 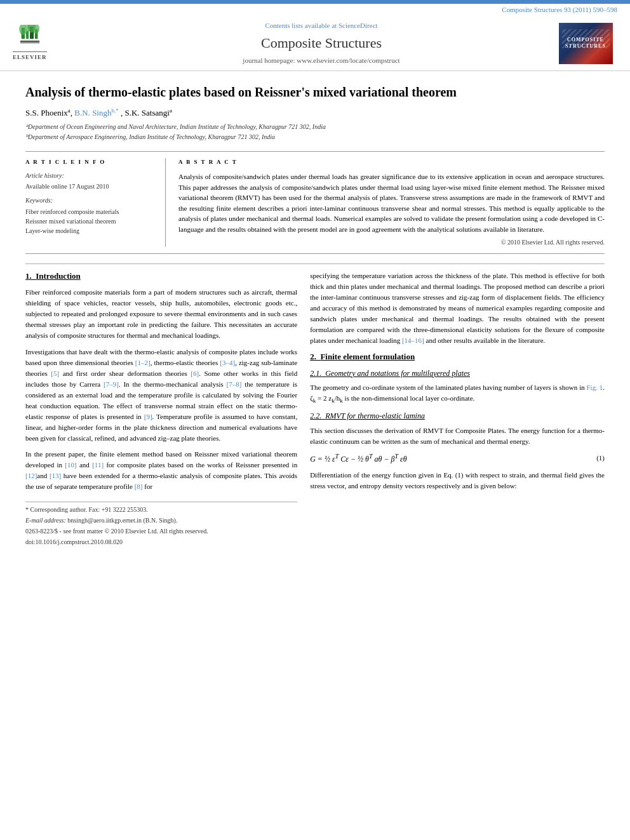 I want to click on equation-1-row: G = ½ εT Cε − ½ θT aθ − βT εθ (1), so click(x=457, y=458).